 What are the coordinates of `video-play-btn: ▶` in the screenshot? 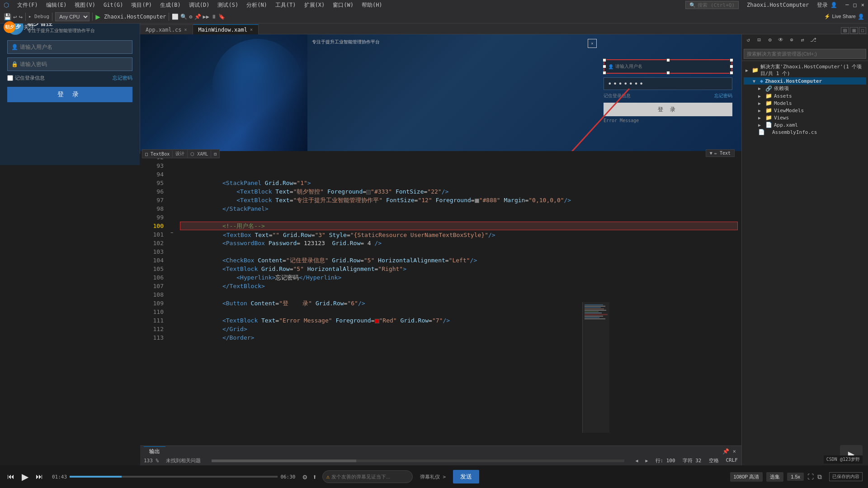 It's located at (25, 477).